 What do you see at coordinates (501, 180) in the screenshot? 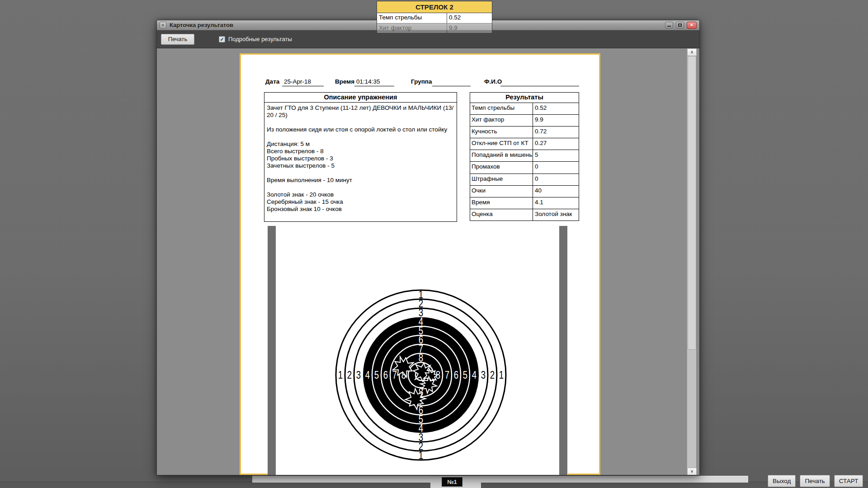
I see `result-label: Штрафные` at bounding box center [501, 180].